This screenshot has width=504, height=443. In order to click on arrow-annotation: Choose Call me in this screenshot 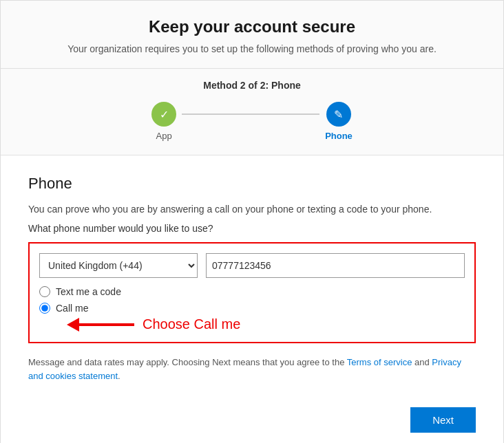, I will do `click(154, 325)`.